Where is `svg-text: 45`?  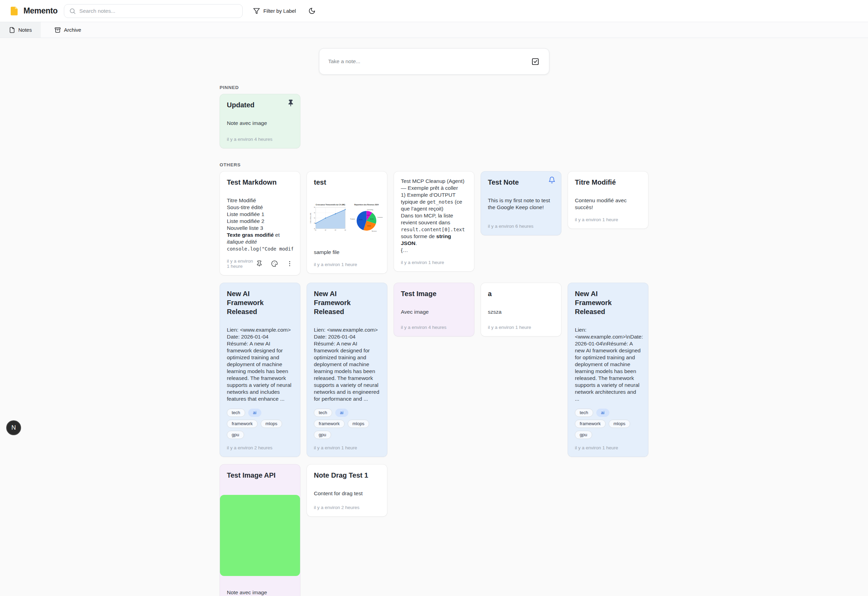 svg-text: 45 is located at coordinates (314, 223).